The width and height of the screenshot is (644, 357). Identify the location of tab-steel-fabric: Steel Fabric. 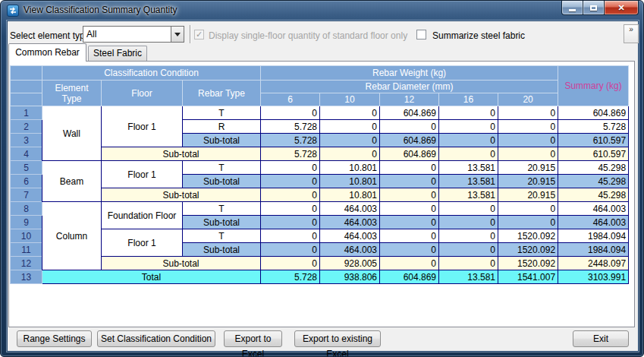
(118, 53).